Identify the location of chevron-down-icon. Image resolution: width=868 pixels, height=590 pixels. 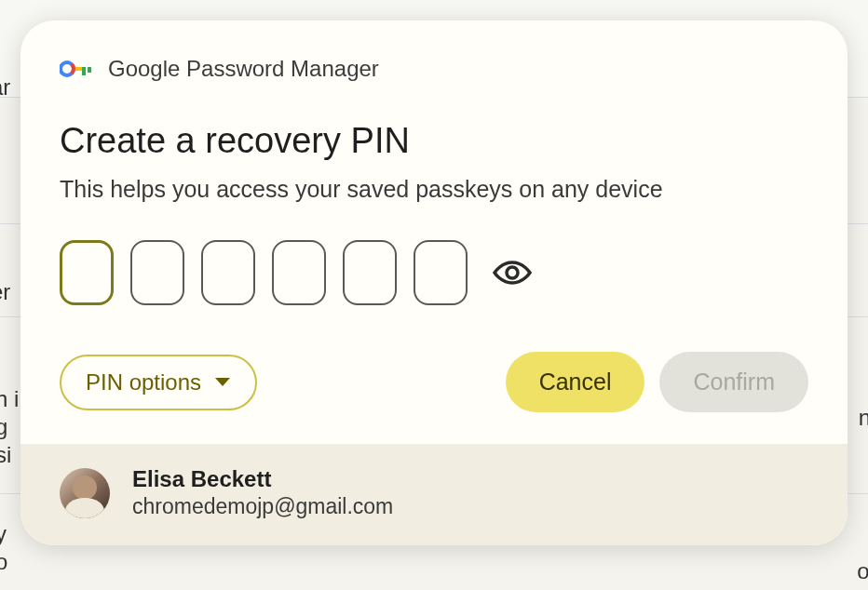
(223, 382).